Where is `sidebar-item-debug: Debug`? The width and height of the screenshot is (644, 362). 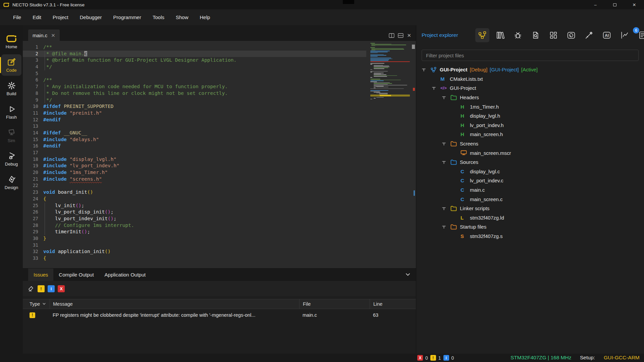
sidebar-item-debug: Debug is located at coordinates (11, 159).